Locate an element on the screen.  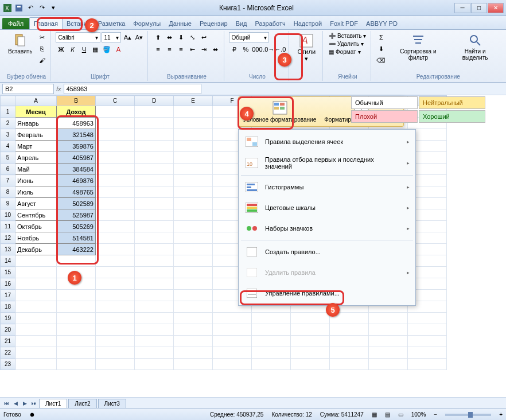
cut-icon: ✂ is located at coordinates (42, 37).